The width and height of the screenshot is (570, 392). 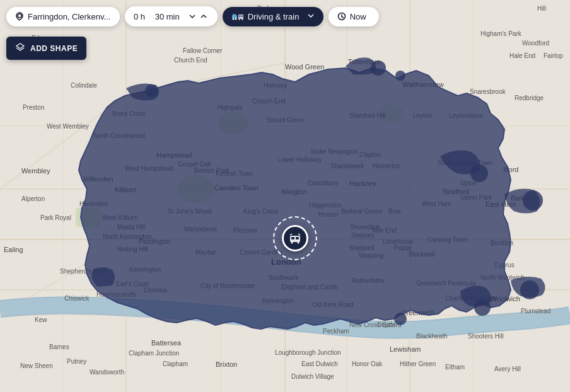 What do you see at coordinates (54, 49) in the screenshot?
I see `add-shape-label: ADD SHAPE` at bounding box center [54, 49].